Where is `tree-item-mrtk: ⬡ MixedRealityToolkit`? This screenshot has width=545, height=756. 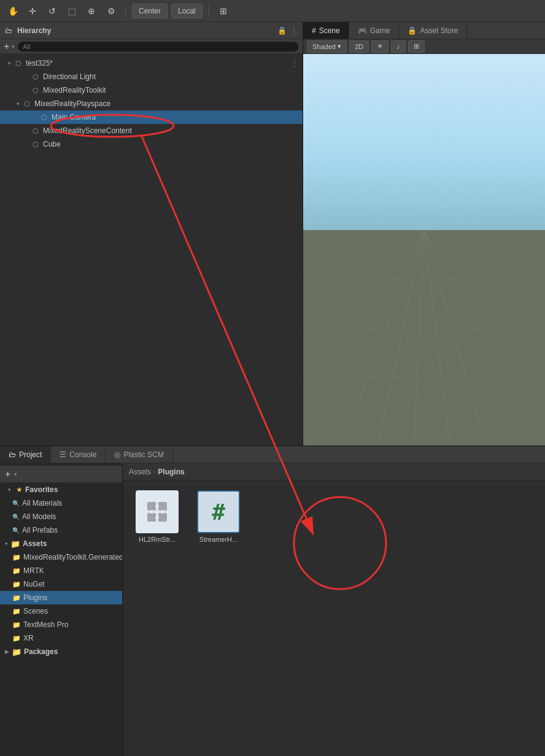
tree-item-mrtk: ⬡ MixedRealityToolkit is located at coordinates (151, 90).